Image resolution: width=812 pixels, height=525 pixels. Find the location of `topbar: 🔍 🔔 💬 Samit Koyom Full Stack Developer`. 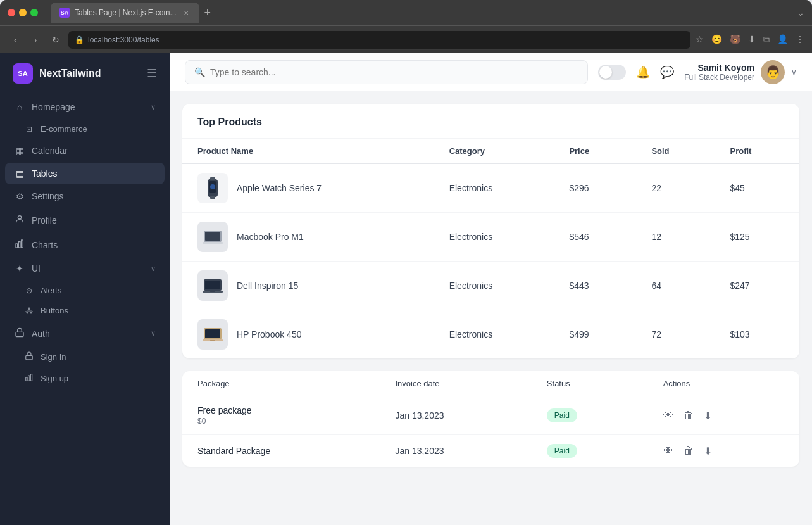

topbar: 🔍 🔔 💬 Samit Koyom Full Stack Developer is located at coordinates (491, 72).